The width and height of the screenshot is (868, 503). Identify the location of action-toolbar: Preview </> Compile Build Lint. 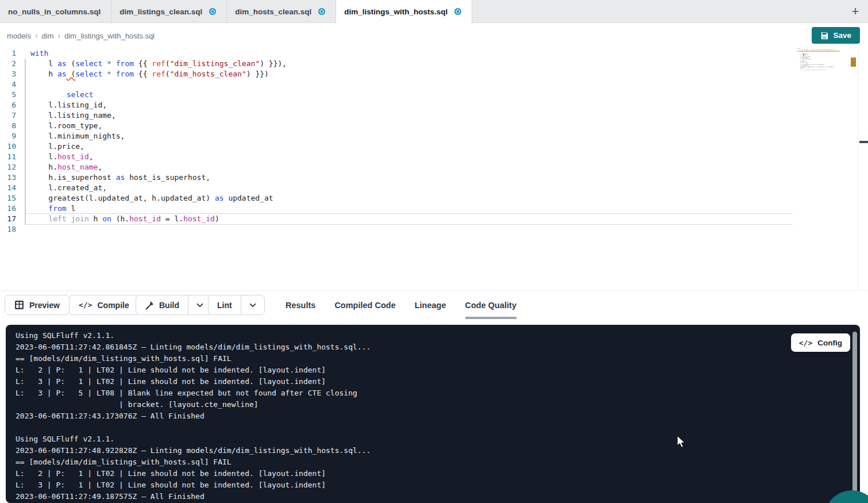
(434, 308).